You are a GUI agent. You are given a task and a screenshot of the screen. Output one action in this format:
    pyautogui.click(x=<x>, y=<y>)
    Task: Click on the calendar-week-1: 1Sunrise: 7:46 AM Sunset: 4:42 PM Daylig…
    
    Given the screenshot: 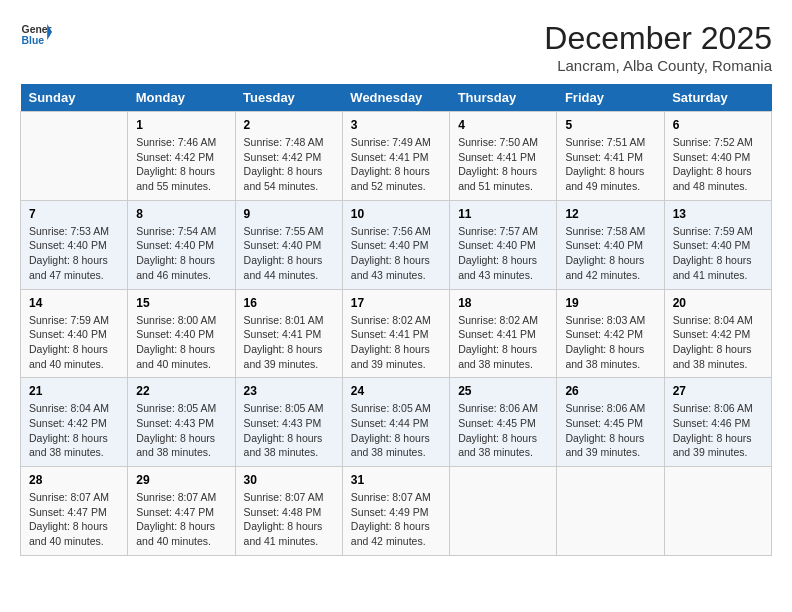 What is the action you would take?
    pyautogui.click(x=396, y=156)
    